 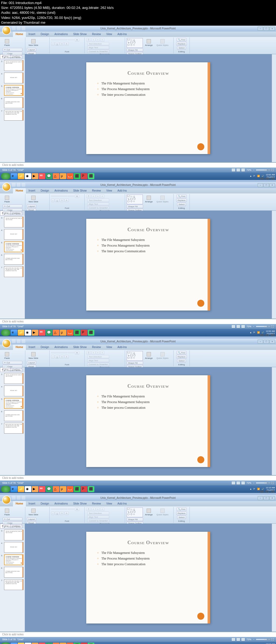 What do you see at coordinates (162, 512) in the screenshot?
I see `quick-styles-button: Quick Styles` at bounding box center [162, 512].